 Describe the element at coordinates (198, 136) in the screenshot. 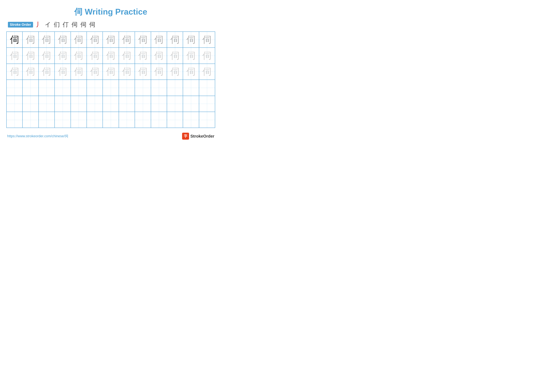

I see `footer-logo: 字 StrokeOrder` at that location.